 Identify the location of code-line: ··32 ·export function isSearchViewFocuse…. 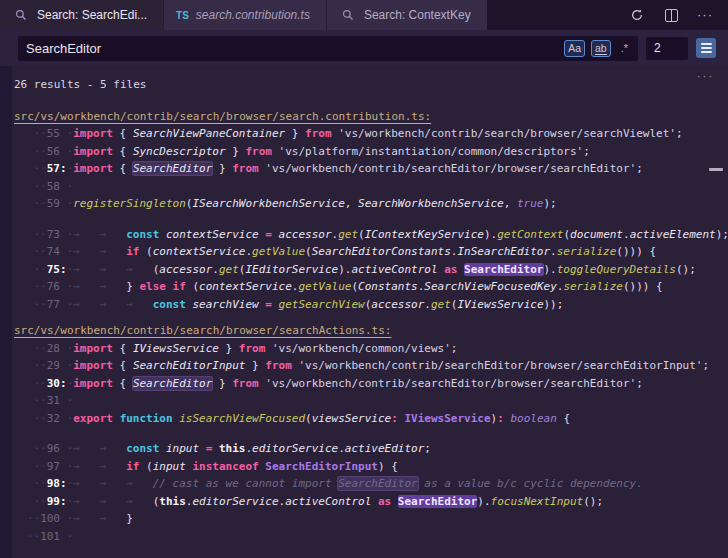
(370, 419).